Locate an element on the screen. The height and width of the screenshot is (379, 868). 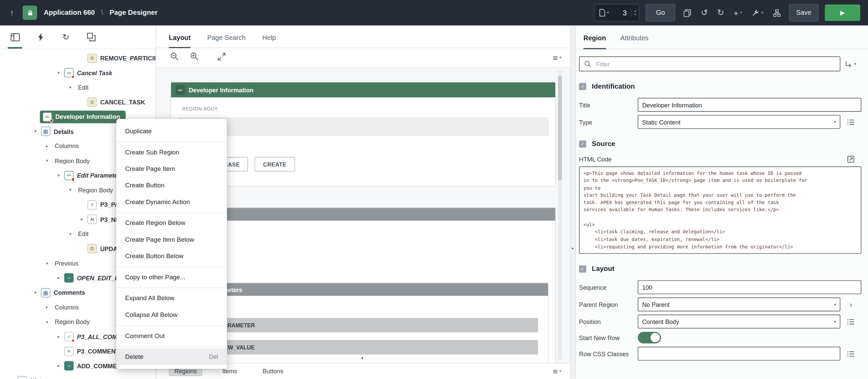
menu-item-create-sub-region: Create Sub Region is located at coordinates (172, 152).